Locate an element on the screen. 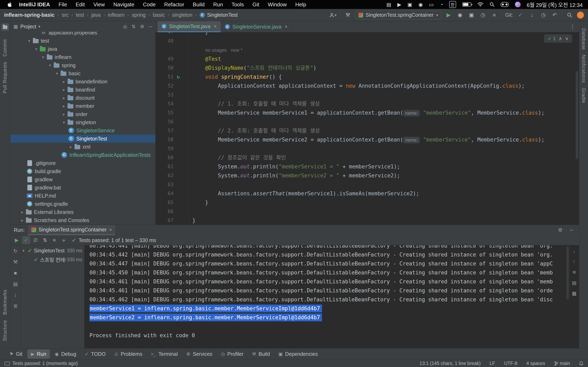 Image resolution: width=588 pixels, height=367 pixels. tree-item-inflearn: ▾inflearn is located at coordinates (83, 57).